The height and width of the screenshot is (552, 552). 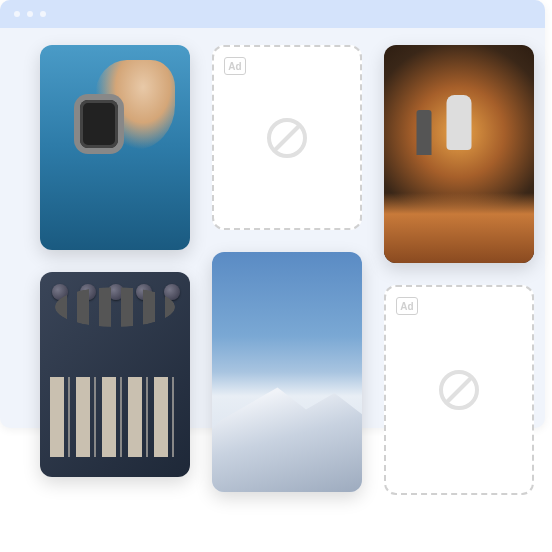 What do you see at coordinates (115, 374) in the screenshot?
I see `audio-mixer-photo-card` at bounding box center [115, 374].